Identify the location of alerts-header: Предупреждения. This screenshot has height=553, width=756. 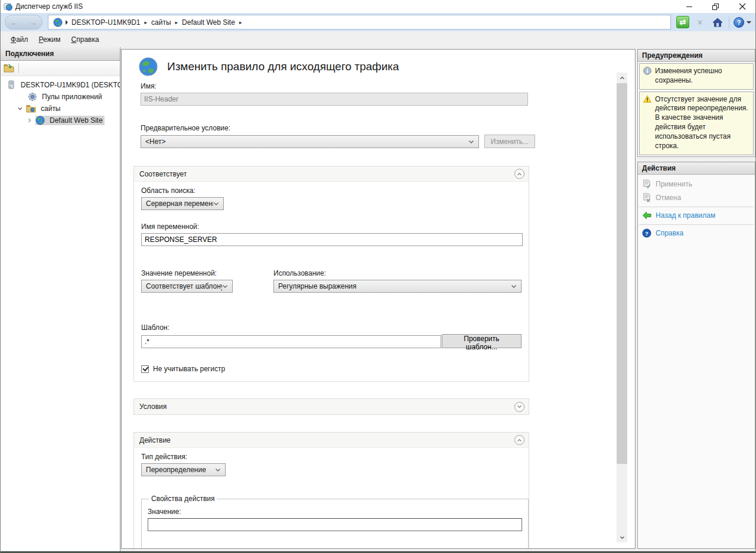
(696, 55).